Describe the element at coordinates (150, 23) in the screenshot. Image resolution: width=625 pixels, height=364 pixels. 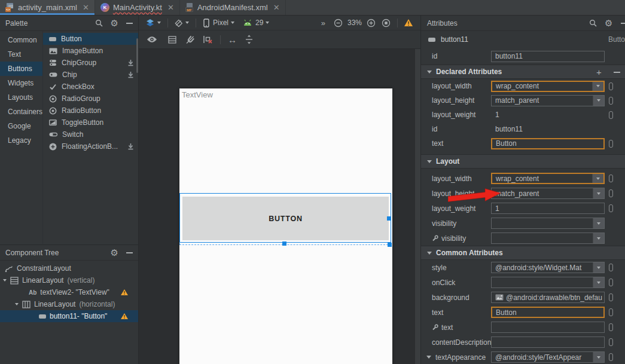
I see `design-mode-icon` at that location.